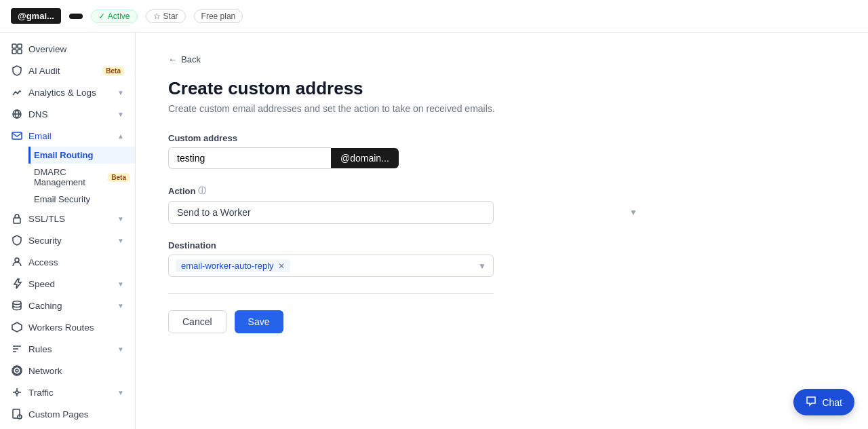  I want to click on domain-badge, so click(76, 16).